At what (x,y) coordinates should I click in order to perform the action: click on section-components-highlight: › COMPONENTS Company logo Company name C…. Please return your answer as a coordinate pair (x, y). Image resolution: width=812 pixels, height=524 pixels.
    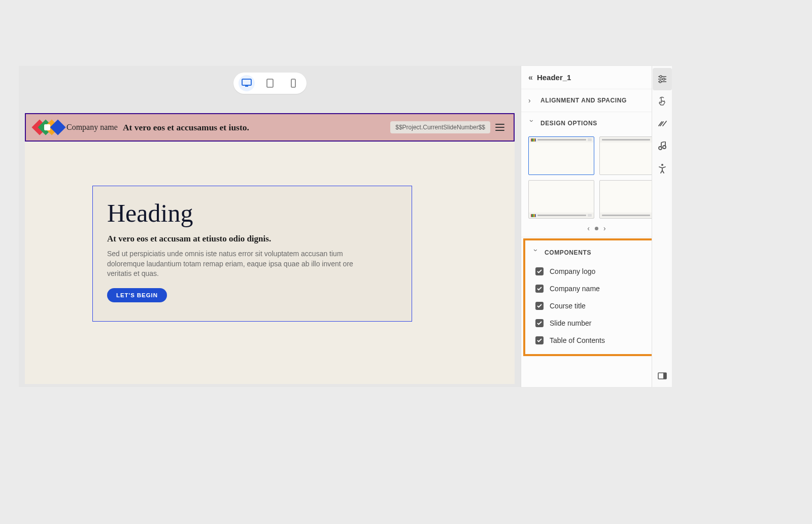
    Looking at the image, I should click on (597, 297).